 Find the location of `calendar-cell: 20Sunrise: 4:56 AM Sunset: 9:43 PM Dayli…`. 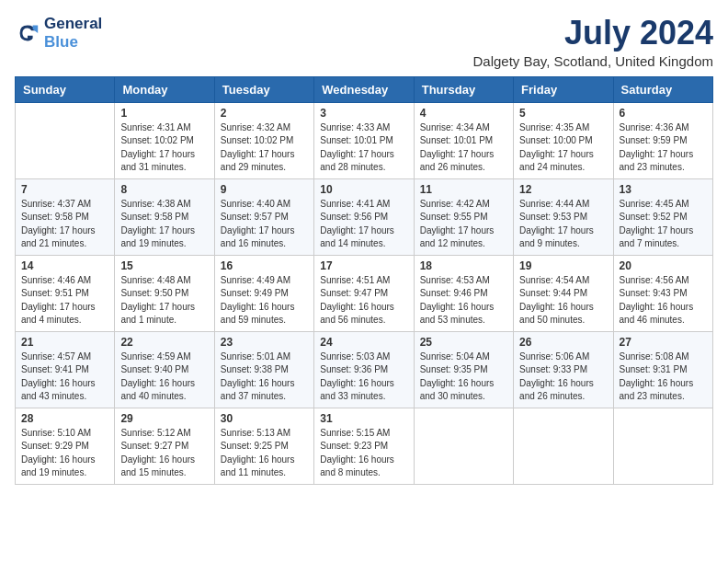

calendar-cell: 20Sunrise: 4:56 AM Sunset: 9:43 PM Dayli… is located at coordinates (663, 293).